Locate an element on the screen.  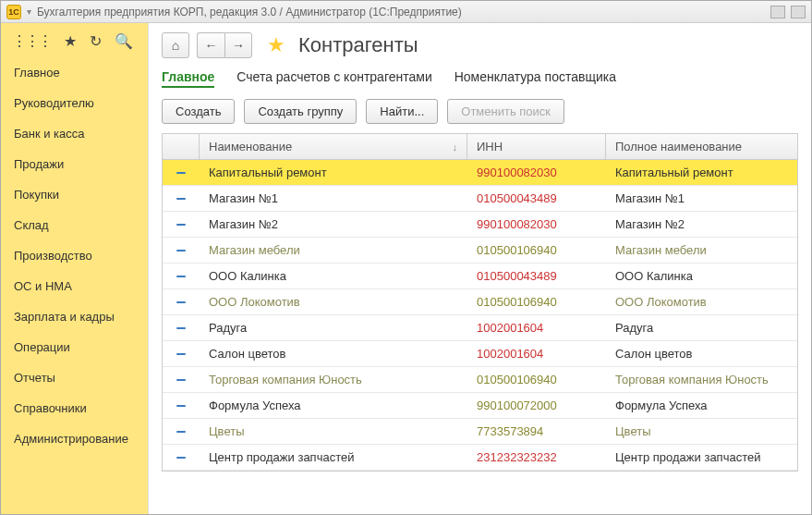
cell-name: Магазин №1 is located at coordinates (244, 198).